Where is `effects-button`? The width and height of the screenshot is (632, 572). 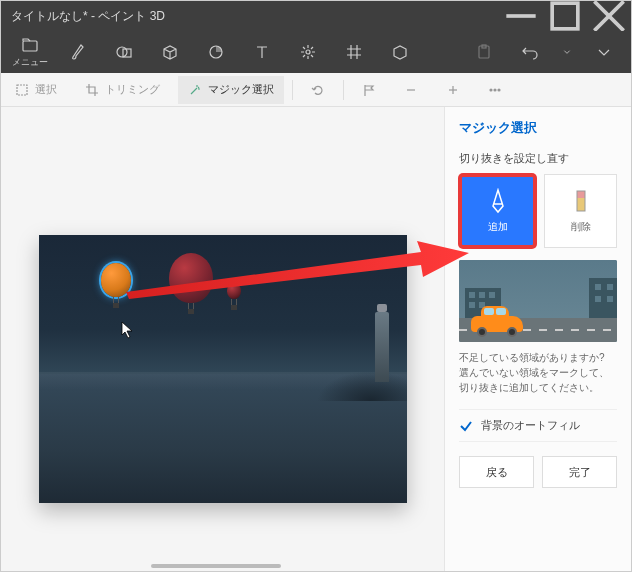
effects-button is located at coordinates (308, 52).